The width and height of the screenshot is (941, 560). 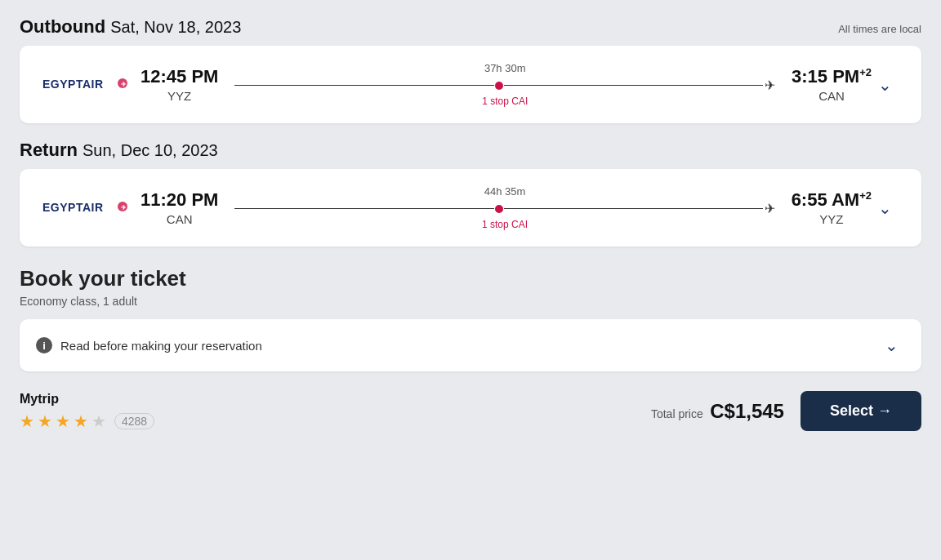 I want to click on notice-card: i Read before making your reservation ⌄, so click(x=470, y=345).